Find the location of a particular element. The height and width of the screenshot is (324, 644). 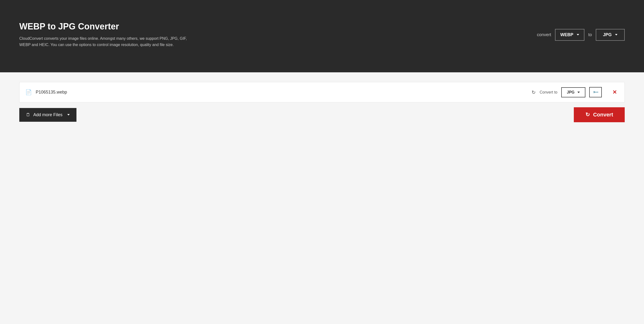

convert-button: ↻ Convert is located at coordinates (599, 115).